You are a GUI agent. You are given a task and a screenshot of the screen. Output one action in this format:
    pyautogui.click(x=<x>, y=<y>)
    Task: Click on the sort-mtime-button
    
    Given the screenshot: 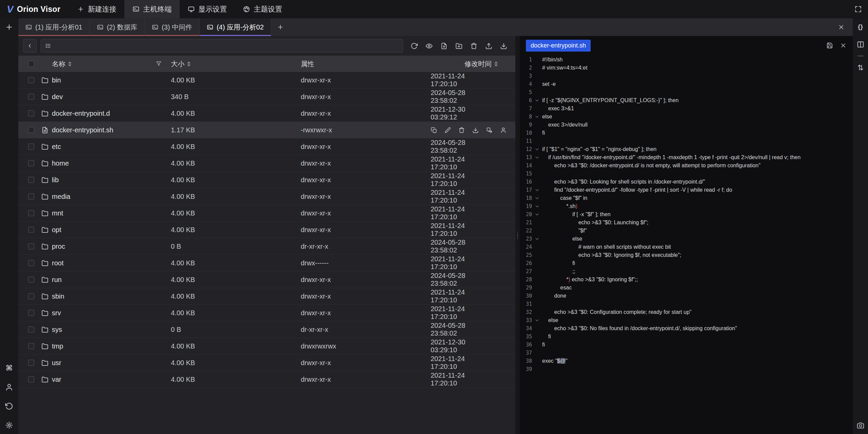 What is the action you would take?
    pyautogui.click(x=496, y=64)
    